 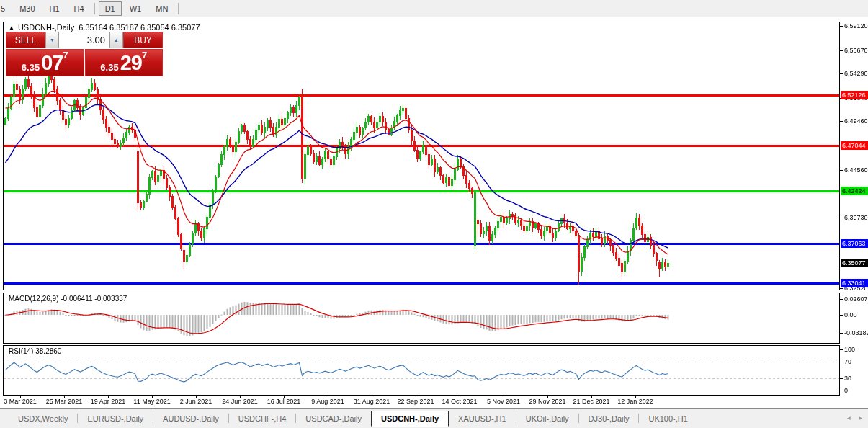 I want to click on price-level-tag: 6.33041, so click(x=854, y=283).